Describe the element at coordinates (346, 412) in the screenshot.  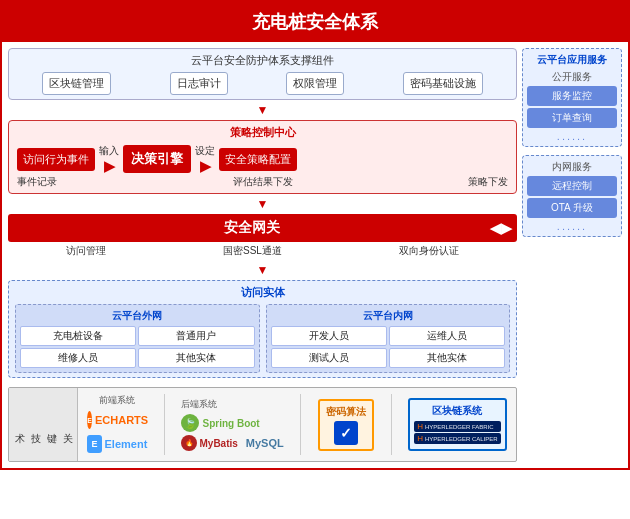
I see `crypto-title: 密码算法` at that location.